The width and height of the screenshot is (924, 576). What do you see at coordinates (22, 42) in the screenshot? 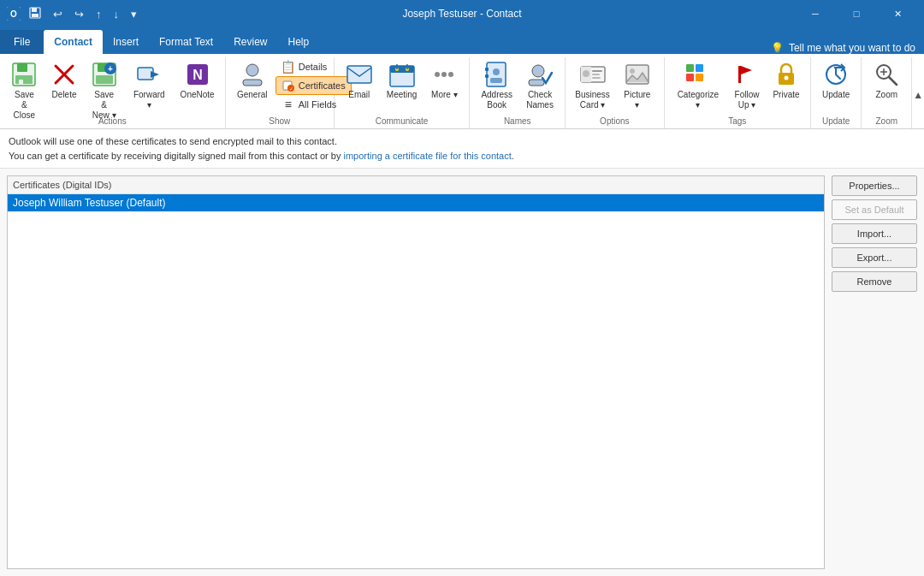
I see `tab-file: File` at bounding box center [22, 42].